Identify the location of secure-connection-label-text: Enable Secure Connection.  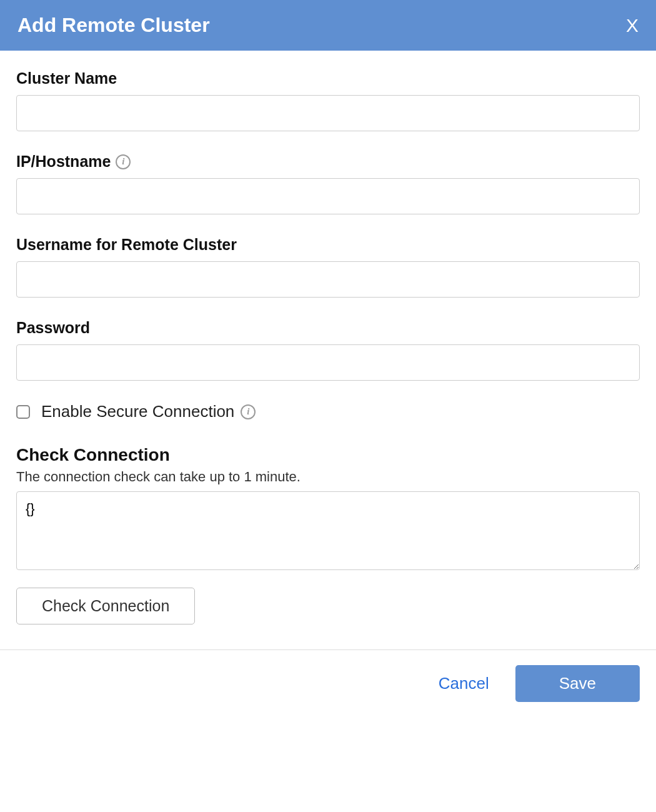
(137, 411).